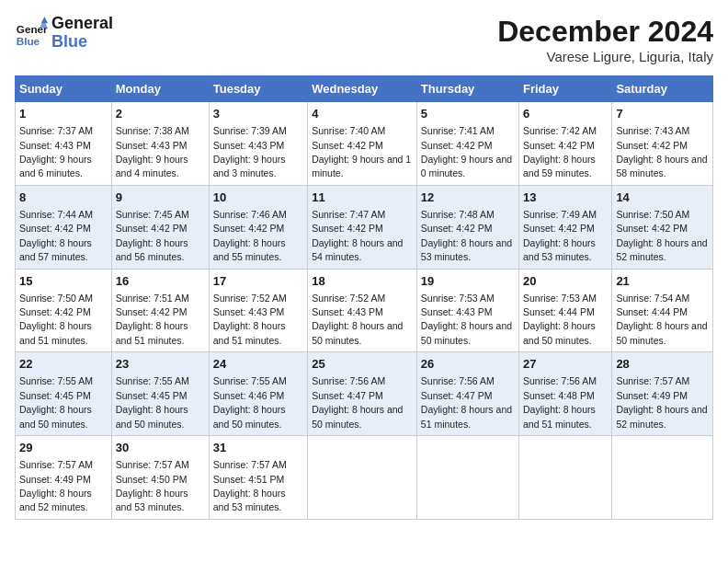 This screenshot has width=728, height=563. Describe the element at coordinates (160, 448) in the screenshot. I see `day-number: 30` at that location.